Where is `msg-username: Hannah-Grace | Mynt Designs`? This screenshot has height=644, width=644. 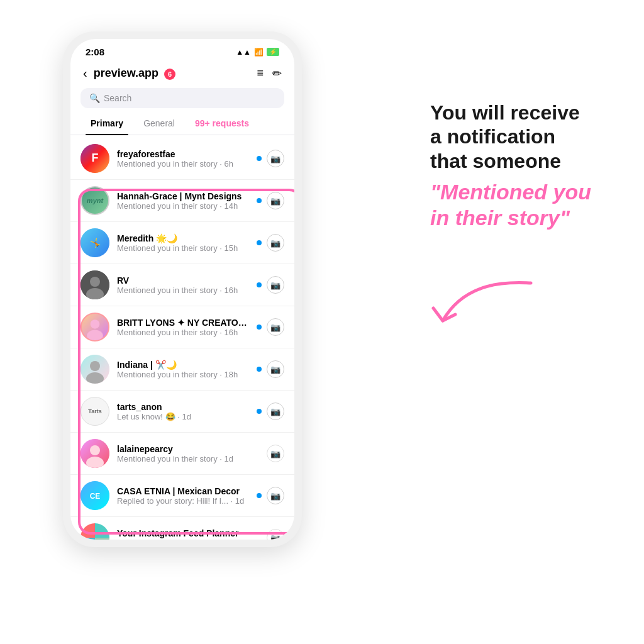 msg-username: Hannah-Grace | Mynt Designs is located at coordinates (183, 196).